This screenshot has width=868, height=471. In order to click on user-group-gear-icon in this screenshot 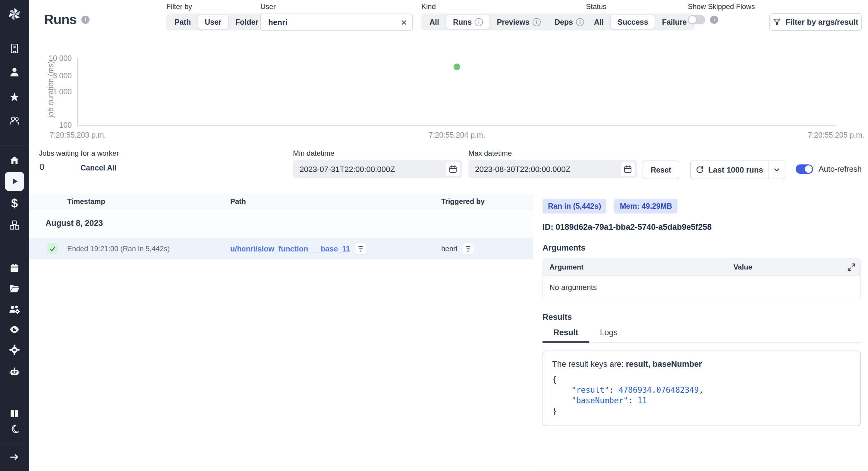, I will do `click(14, 309)`.